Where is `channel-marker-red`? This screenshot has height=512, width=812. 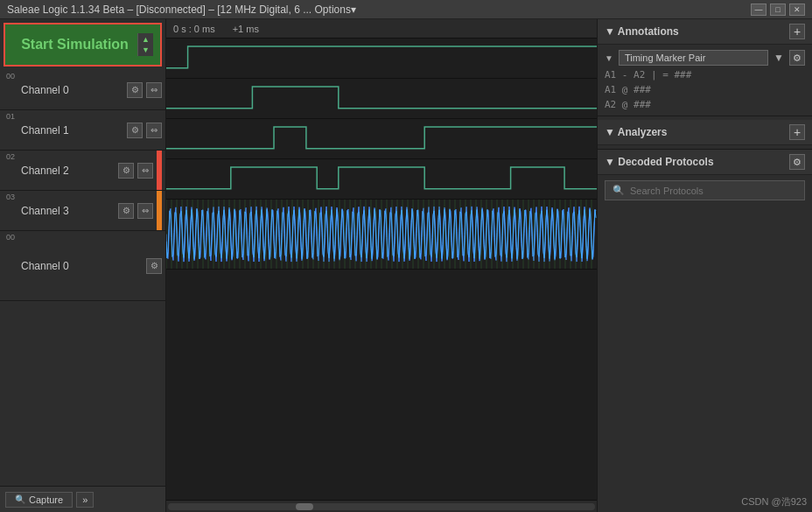
channel-marker-red is located at coordinates (159, 170).